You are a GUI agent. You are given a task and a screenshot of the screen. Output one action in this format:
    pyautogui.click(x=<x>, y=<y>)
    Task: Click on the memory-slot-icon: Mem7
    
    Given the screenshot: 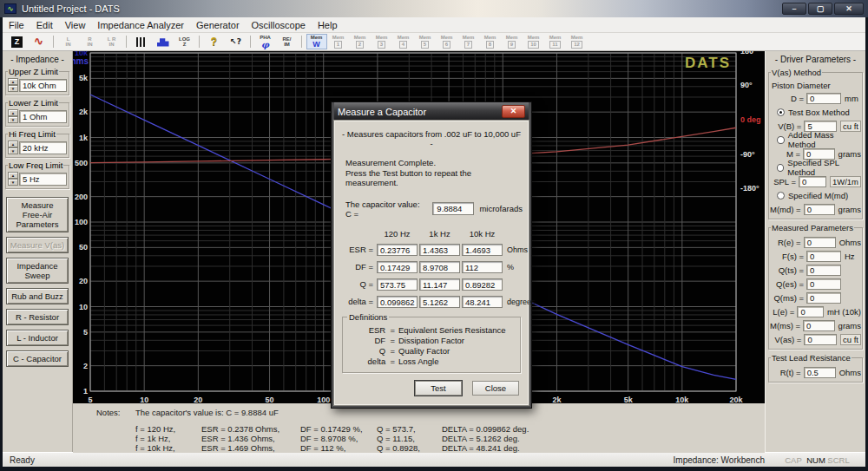 What is the action you would take?
    pyautogui.click(x=469, y=42)
    